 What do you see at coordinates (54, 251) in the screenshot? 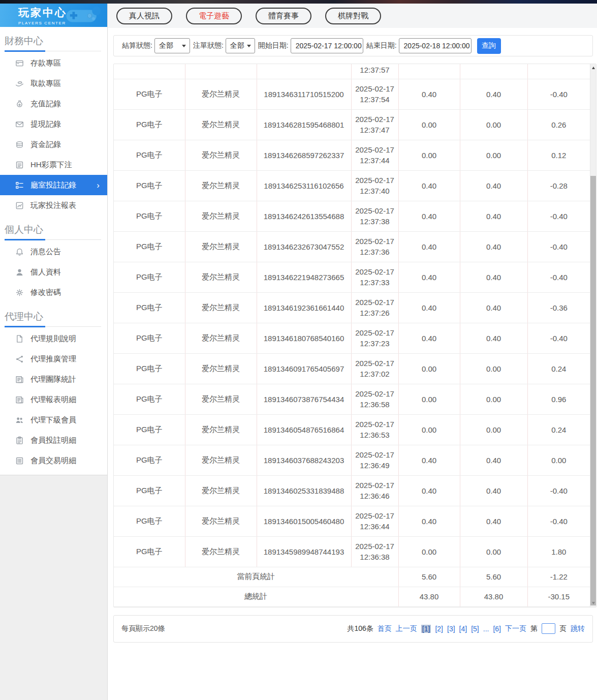
I see `sidebar-menu: 財務中心 存款專區 取款專區 充值記錄` at bounding box center [54, 251].